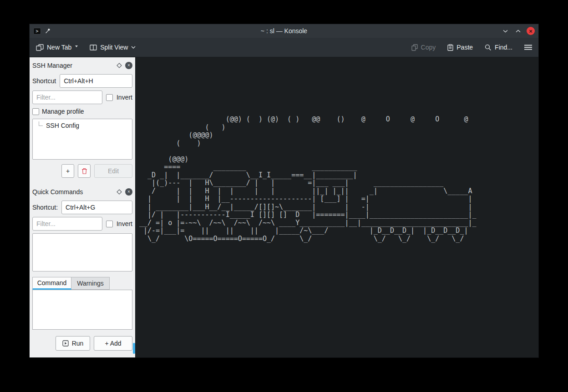 The image size is (568, 392). I want to click on shortcut-label: Shortcut:, so click(45, 207).